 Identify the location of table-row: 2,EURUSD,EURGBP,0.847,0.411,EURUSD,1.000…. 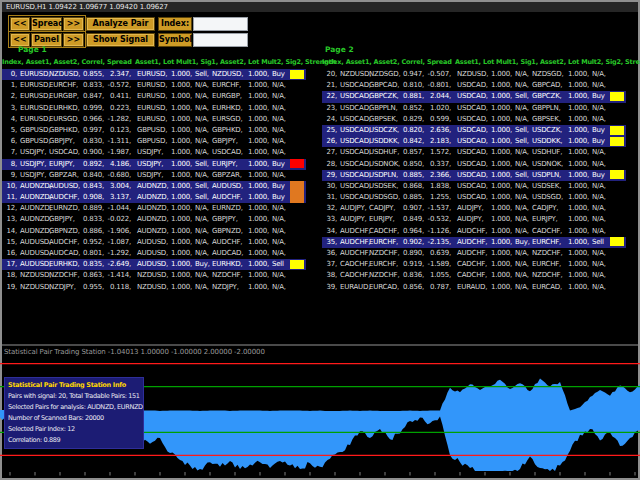
(154, 96).